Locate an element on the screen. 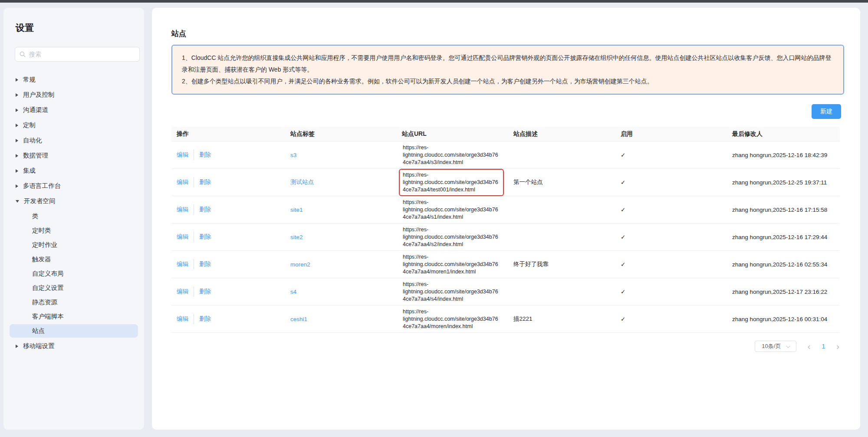 The height and width of the screenshot is (437, 868). site-label-link: 测试站点 is located at coordinates (302, 182).